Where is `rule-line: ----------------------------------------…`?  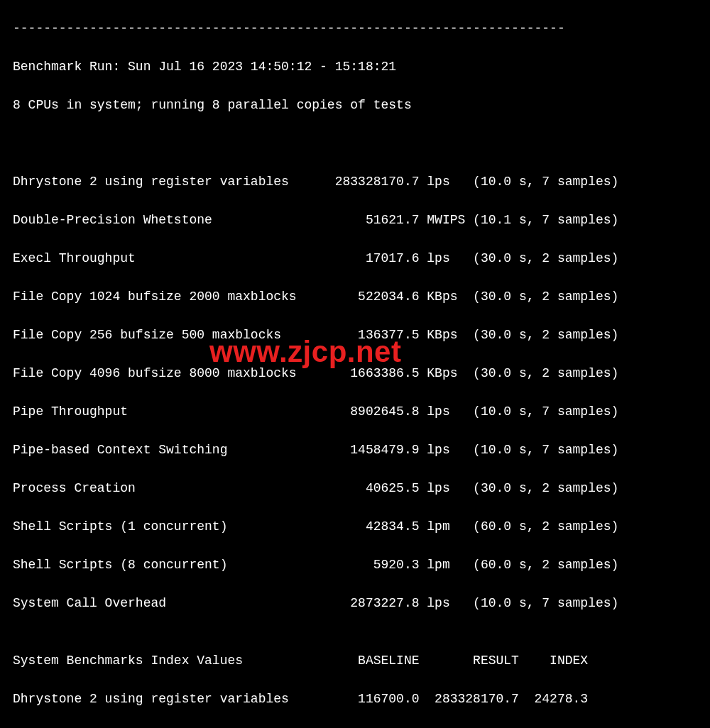
rule-line: ----------------------------------------… is located at coordinates (355, 28).